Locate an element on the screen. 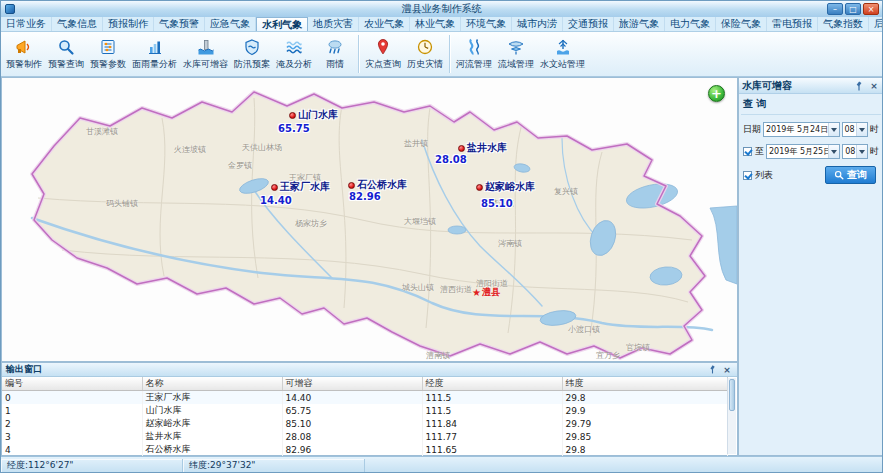 The image size is (883, 473). toolbar-button-alert-make: 预警制作 is located at coordinates (24, 54).